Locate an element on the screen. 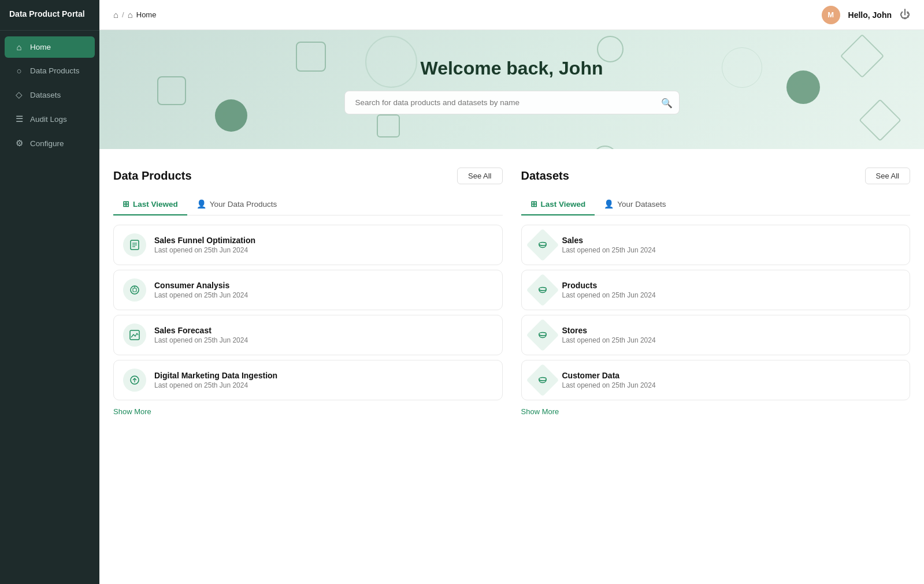 Image resolution: width=924 pixels, height=584 pixels. dp-name-3: Digital Marketing Data Ingestion is located at coordinates (324, 375).